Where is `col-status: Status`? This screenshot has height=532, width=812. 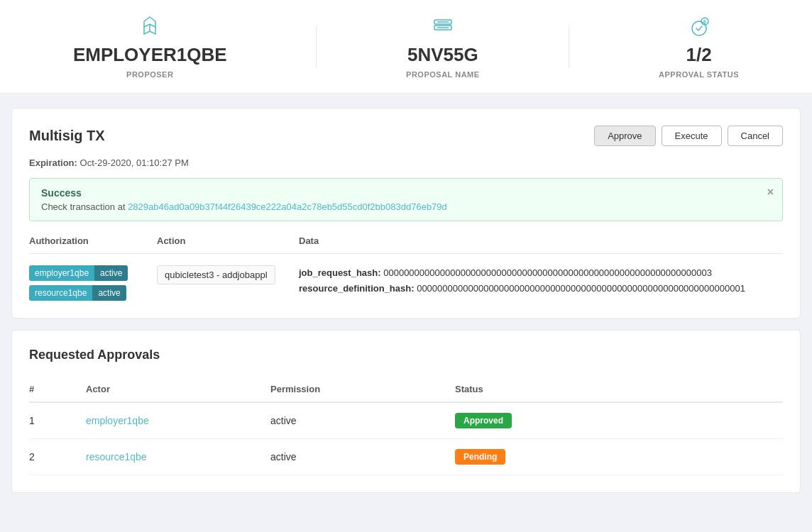 col-status: Status is located at coordinates (619, 389).